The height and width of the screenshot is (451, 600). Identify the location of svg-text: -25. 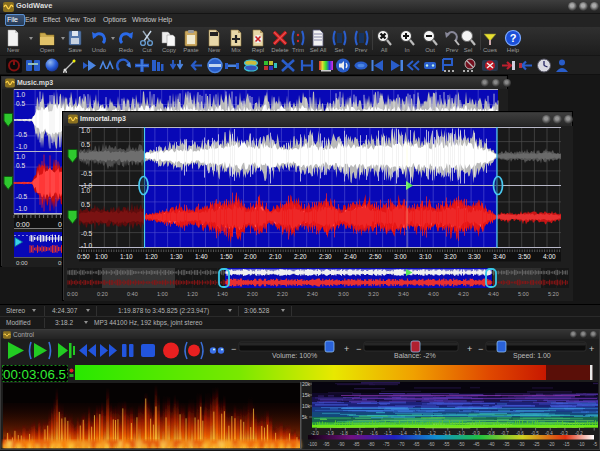
(536, 444).